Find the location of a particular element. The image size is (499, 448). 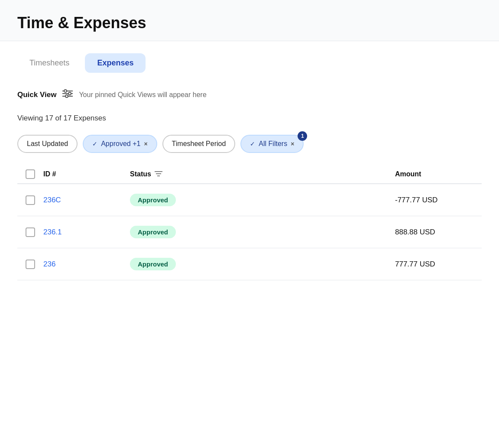

quick-view-hint: Your pinned Quick Views will appear here is located at coordinates (143, 95).